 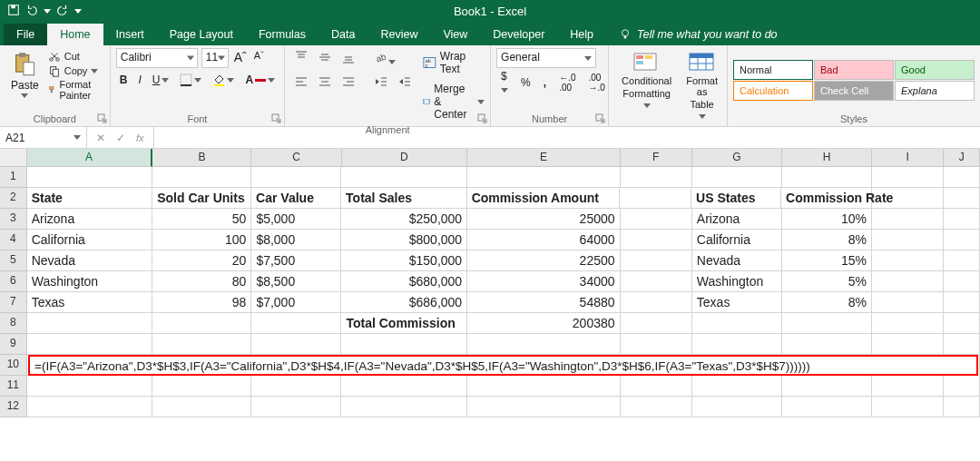 What do you see at coordinates (296, 198) in the screenshot?
I see `cell: Car Value` at bounding box center [296, 198].